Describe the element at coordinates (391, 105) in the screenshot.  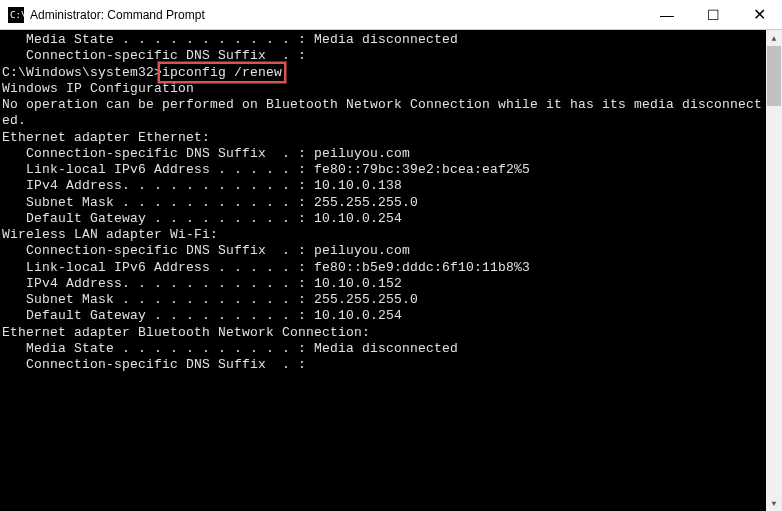
I see `terminal-line: No operation can be performed on Bluetoo…` at that location.